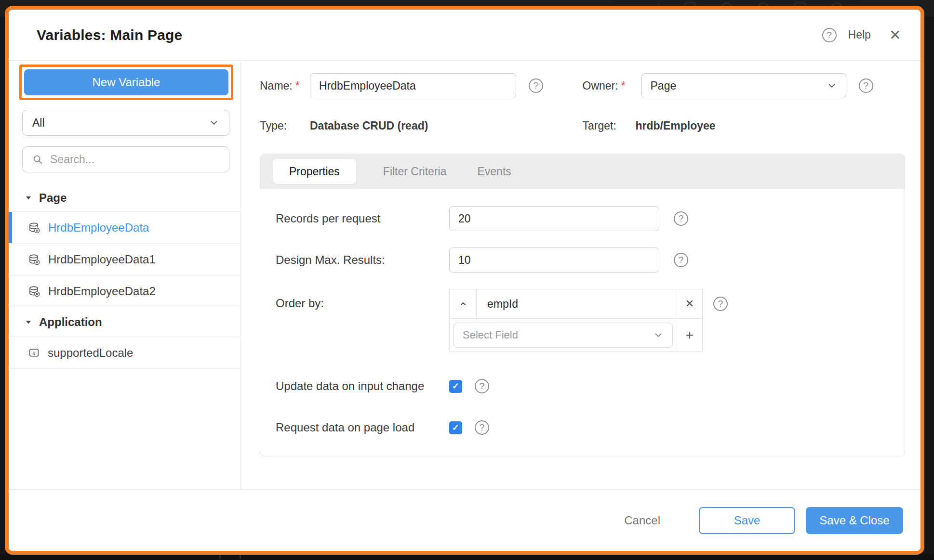  I want to click on request-on-load-row: Request data on page load ✓ ?, so click(590, 428).